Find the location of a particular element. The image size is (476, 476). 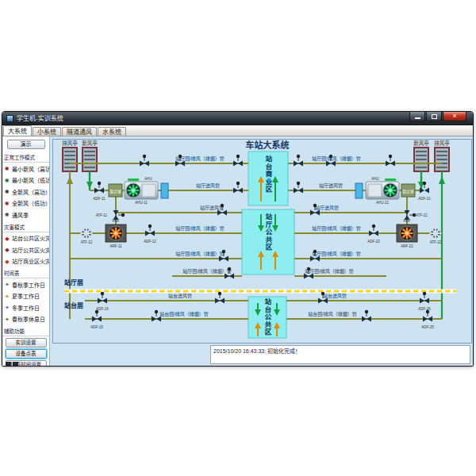

diagram-title: 车站大系统 is located at coordinates (268, 144).